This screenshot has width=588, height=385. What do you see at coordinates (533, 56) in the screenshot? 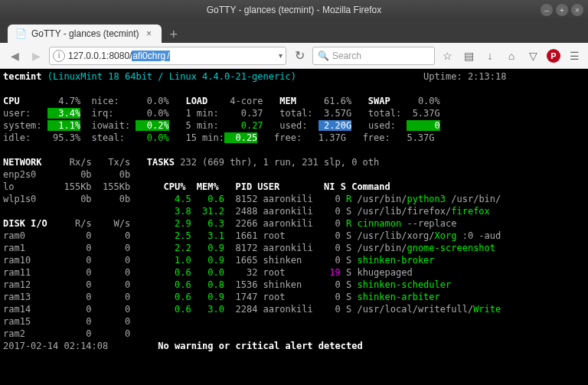
I see `pocket-icon: ▽` at bounding box center [533, 56].